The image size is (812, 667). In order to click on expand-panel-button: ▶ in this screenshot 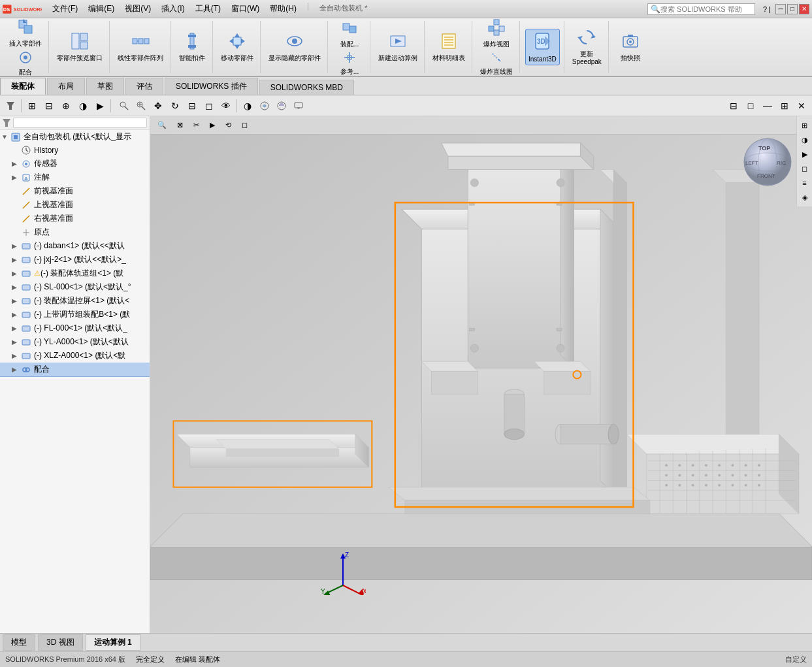, I will do `click(100, 106)`.